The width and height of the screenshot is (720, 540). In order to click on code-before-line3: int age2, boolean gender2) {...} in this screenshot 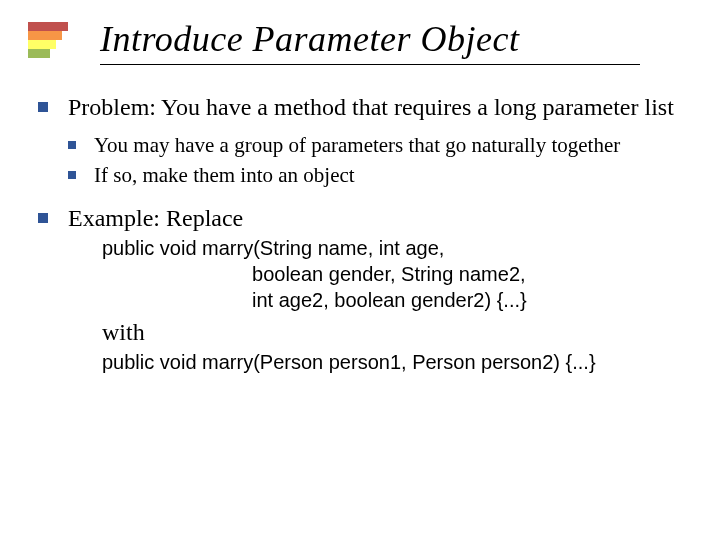, I will do `click(401, 300)`.